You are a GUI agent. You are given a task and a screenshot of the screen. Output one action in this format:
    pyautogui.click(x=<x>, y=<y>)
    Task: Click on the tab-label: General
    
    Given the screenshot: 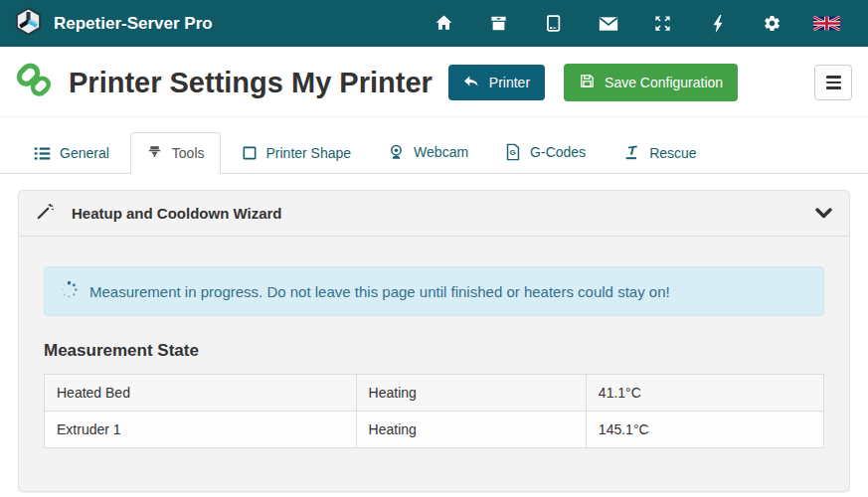 What is the action you would take?
    pyautogui.click(x=85, y=153)
    